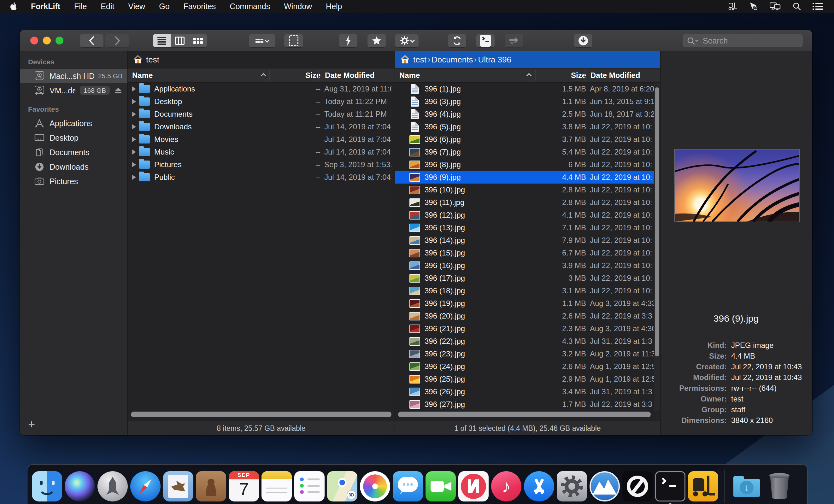  I want to click on menu-edit: Edit, so click(107, 7).